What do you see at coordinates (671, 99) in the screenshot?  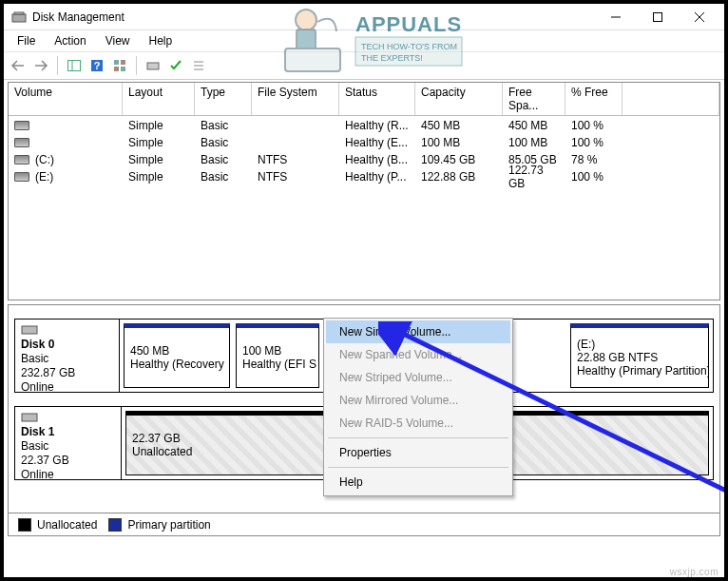 I see `column-header-spacer` at bounding box center [671, 99].